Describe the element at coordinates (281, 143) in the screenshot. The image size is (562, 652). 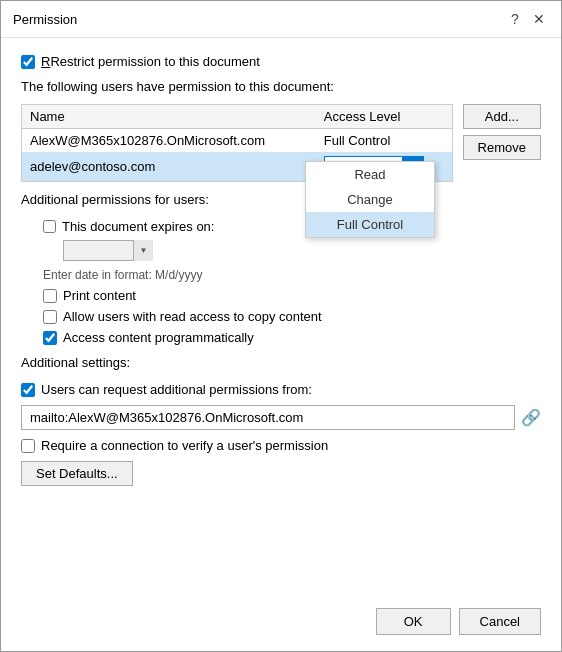
I see `table-area: Name Access Level AlexW@M365x102876.OnMi…` at that location.